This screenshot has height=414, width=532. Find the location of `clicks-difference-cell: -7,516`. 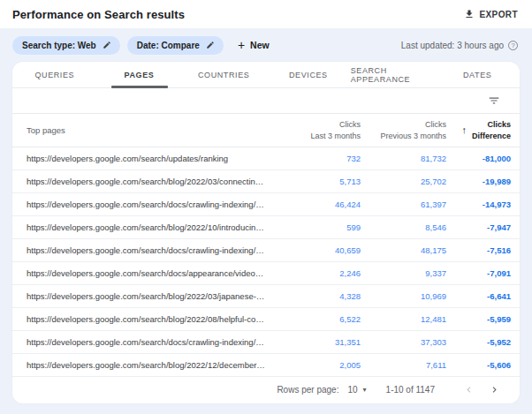

clicks-difference-cell: -7,516 is located at coordinates (479, 251).